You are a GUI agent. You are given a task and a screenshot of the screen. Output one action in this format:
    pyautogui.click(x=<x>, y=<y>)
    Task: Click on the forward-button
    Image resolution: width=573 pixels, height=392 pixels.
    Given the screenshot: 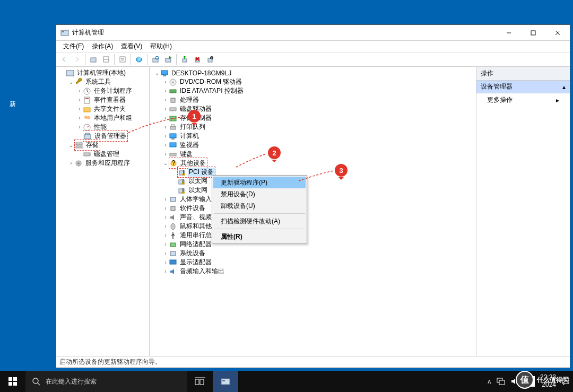 What is the action you would take?
    pyautogui.click(x=77, y=59)
    